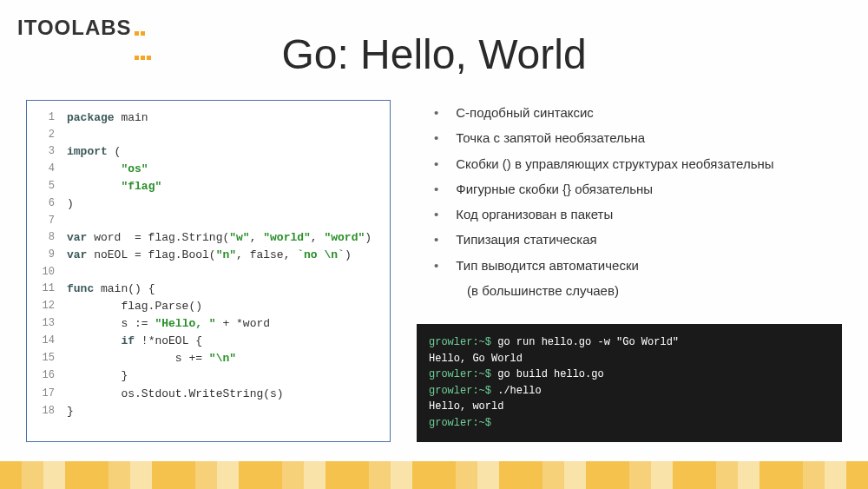 This screenshot has width=868, height=489. What do you see at coordinates (629, 342) in the screenshot?
I see `terminal-line: growler:~$ go run hello.go -w "Go World"` at bounding box center [629, 342].